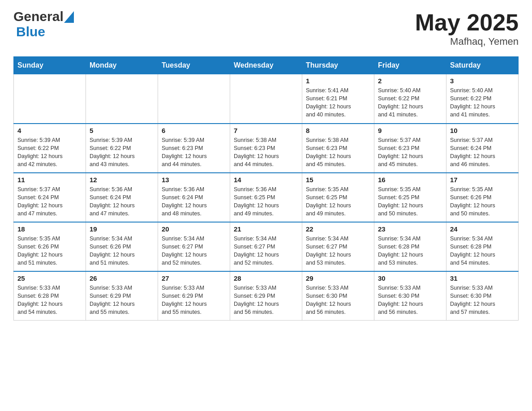  Describe the element at coordinates (266, 65) in the screenshot. I see `weekday-header-row: SundayMondayTuesdayWednesdayThursdayFrid…` at that location.